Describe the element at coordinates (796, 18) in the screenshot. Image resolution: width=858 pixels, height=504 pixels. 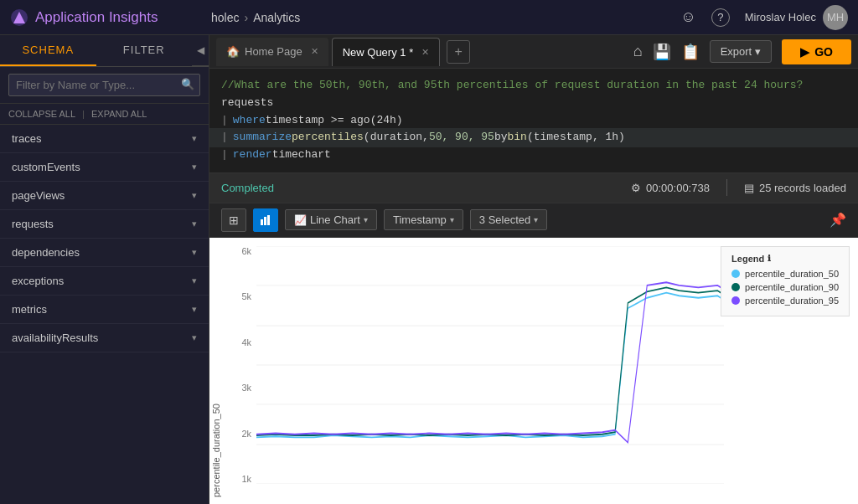
I see `user-menu: Miroslav Holec MH` at that location.